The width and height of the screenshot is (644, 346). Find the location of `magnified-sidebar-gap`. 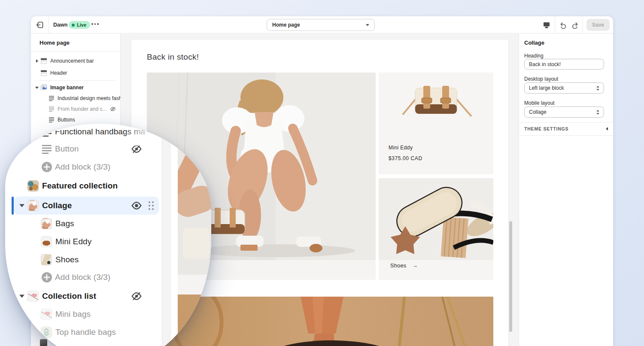

magnified-sidebar-gap is located at coordinates (166, 235).